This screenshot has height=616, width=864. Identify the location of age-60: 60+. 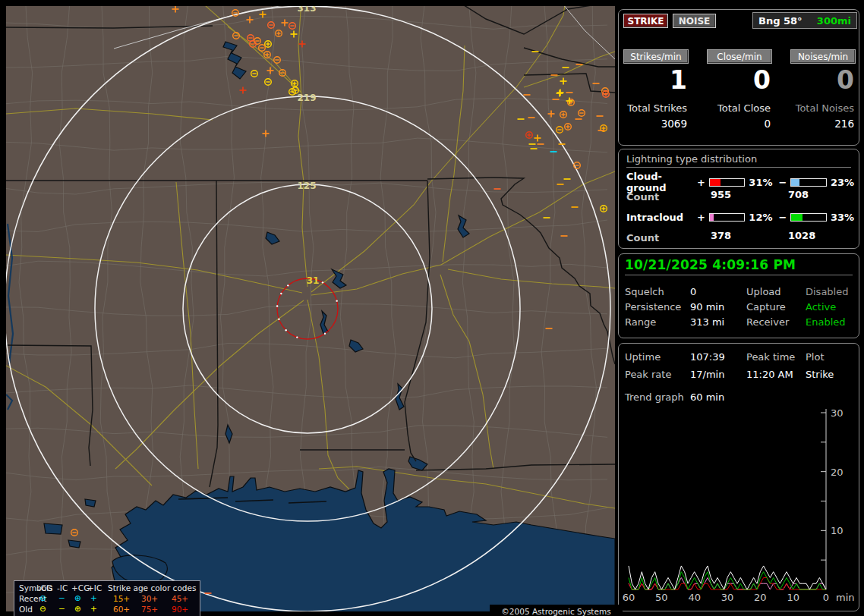
(121, 609).